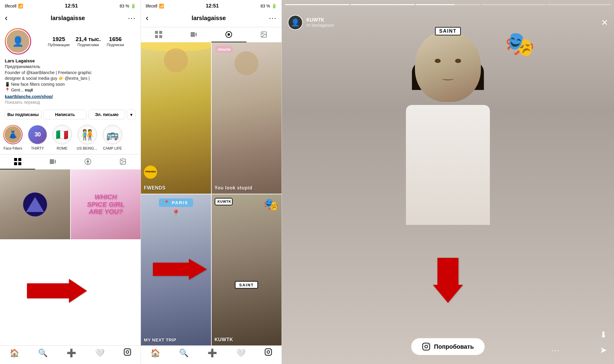  Describe the element at coordinates (147, 18) in the screenshot. I see `back-button-2: ‹` at that location.